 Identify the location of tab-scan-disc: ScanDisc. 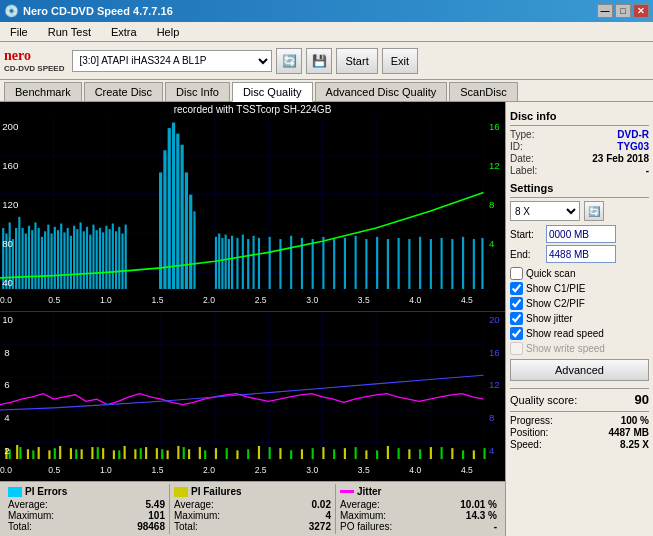
(483, 92).